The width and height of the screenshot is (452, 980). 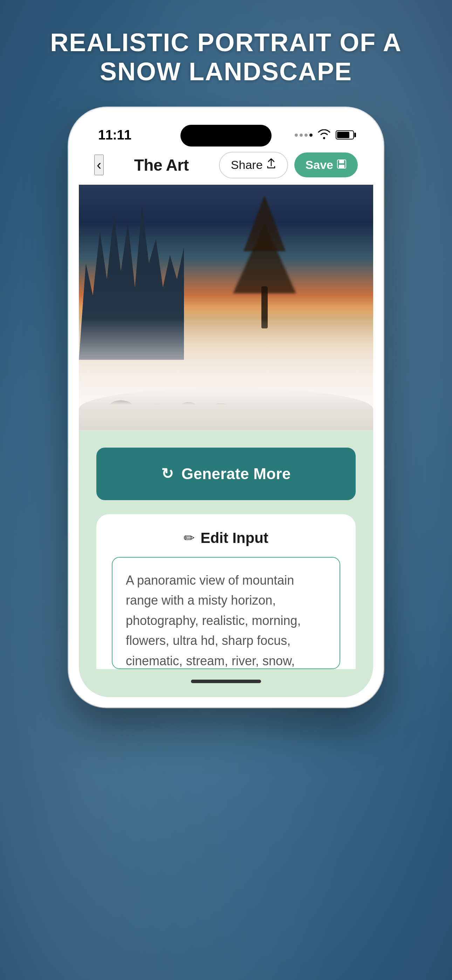 What do you see at coordinates (343, 135) in the screenshot?
I see `battery-fill` at bounding box center [343, 135].